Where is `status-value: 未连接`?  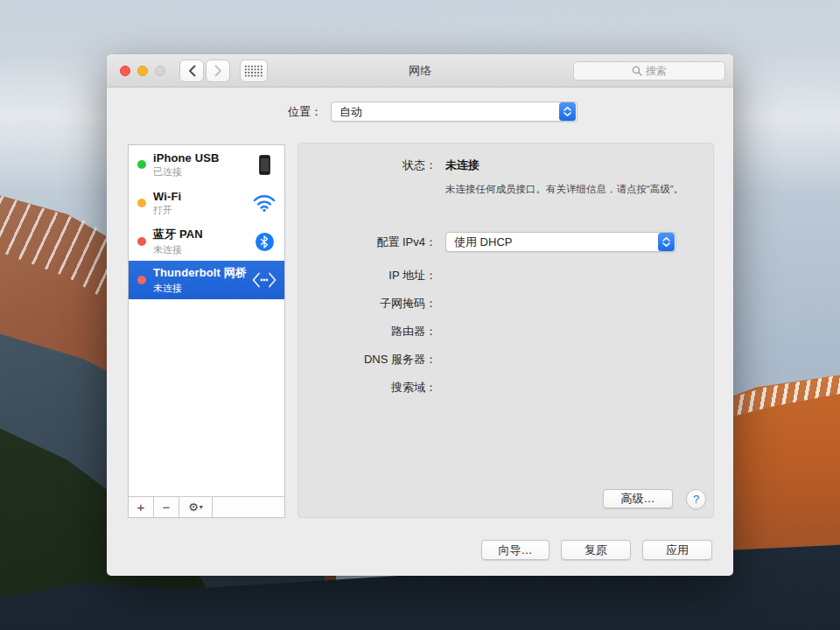
status-value: 未连接 is located at coordinates (462, 165).